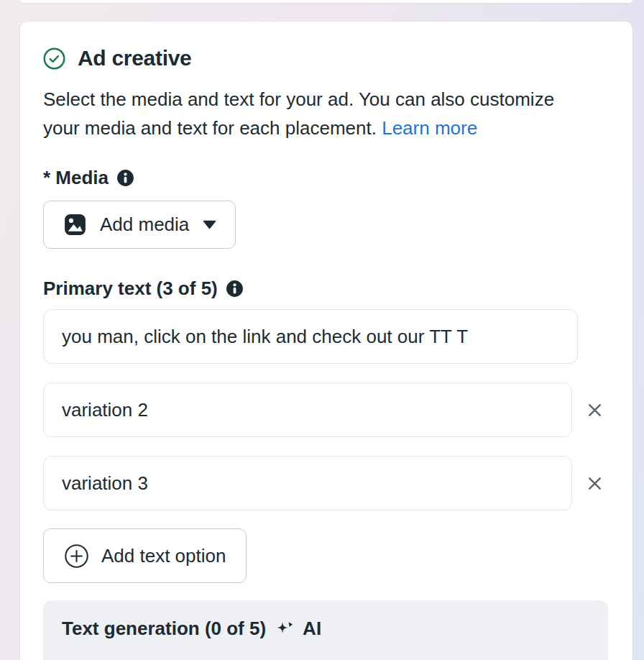  What do you see at coordinates (326, 1) in the screenshot?
I see `previous-card-bottom-edge` at bounding box center [326, 1].